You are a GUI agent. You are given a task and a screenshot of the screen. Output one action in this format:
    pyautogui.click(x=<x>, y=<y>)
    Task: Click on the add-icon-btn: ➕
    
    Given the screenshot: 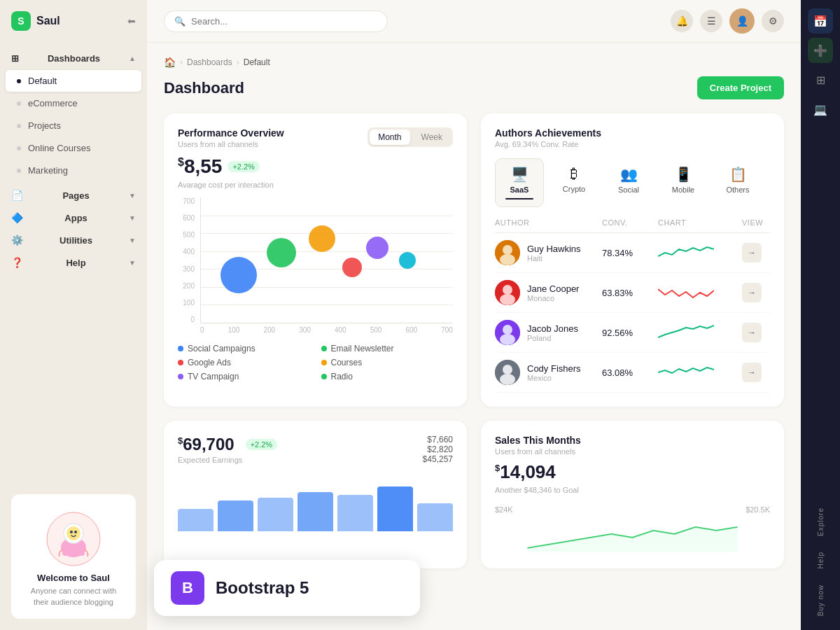 What is the action you would take?
    pyautogui.click(x=820, y=50)
    